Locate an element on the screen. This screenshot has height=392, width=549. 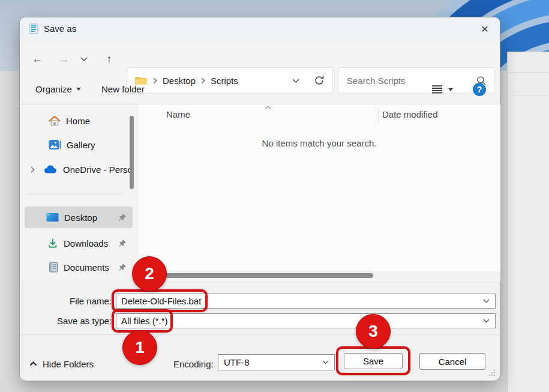
sidebar-item-home: Home is located at coordinates (79, 121).